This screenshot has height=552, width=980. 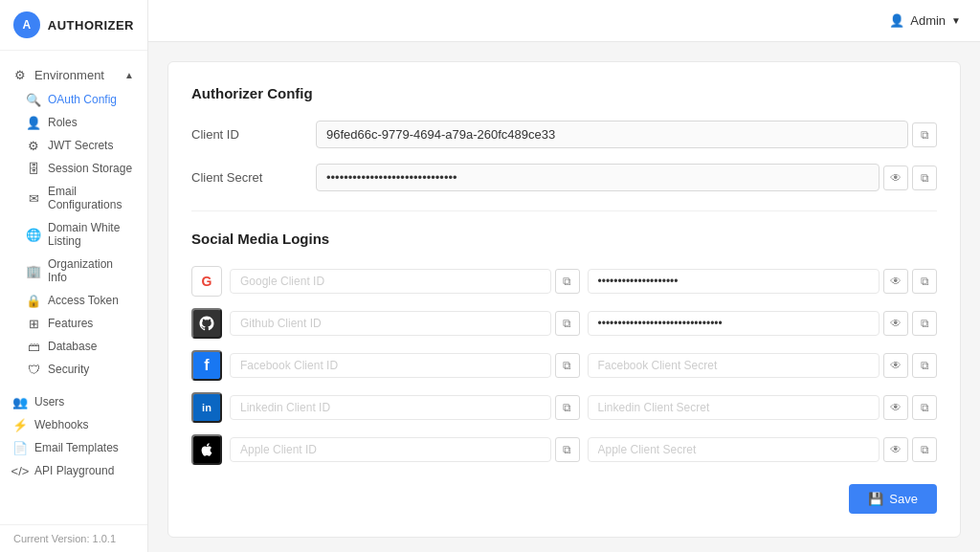 I want to click on linkedin-row: in ⧉ 👁 ⧉, so click(x=565, y=408).